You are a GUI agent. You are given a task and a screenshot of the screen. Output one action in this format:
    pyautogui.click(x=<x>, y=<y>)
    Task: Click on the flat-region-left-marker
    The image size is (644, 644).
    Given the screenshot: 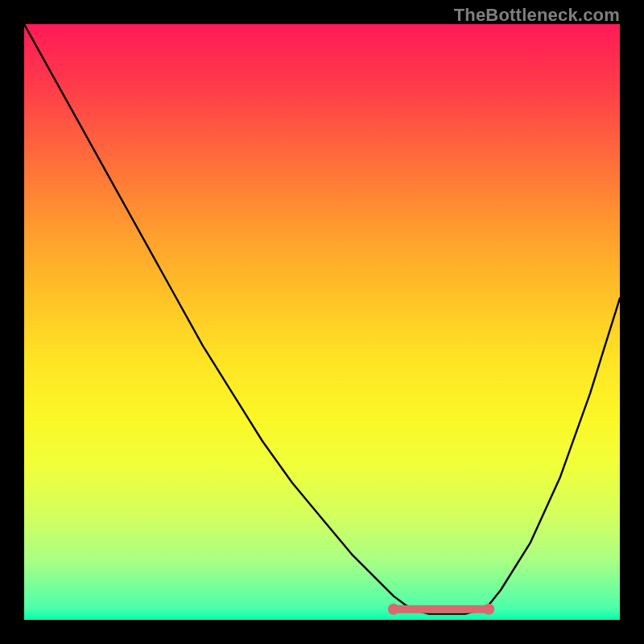 What is the action you would take?
    pyautogui.click(x=394, y=609)
    